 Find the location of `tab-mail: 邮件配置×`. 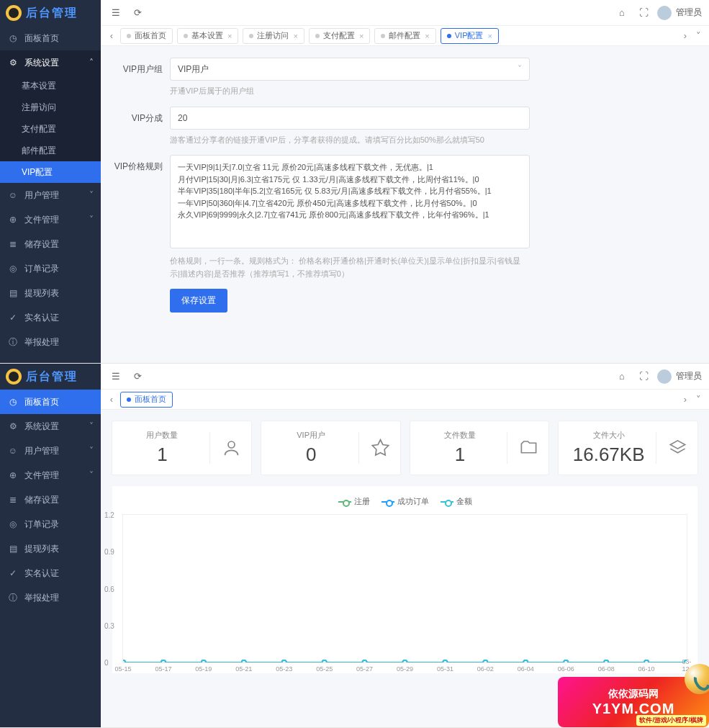

tab-mail: 邮件配置× is located at coordinates (405, 36).